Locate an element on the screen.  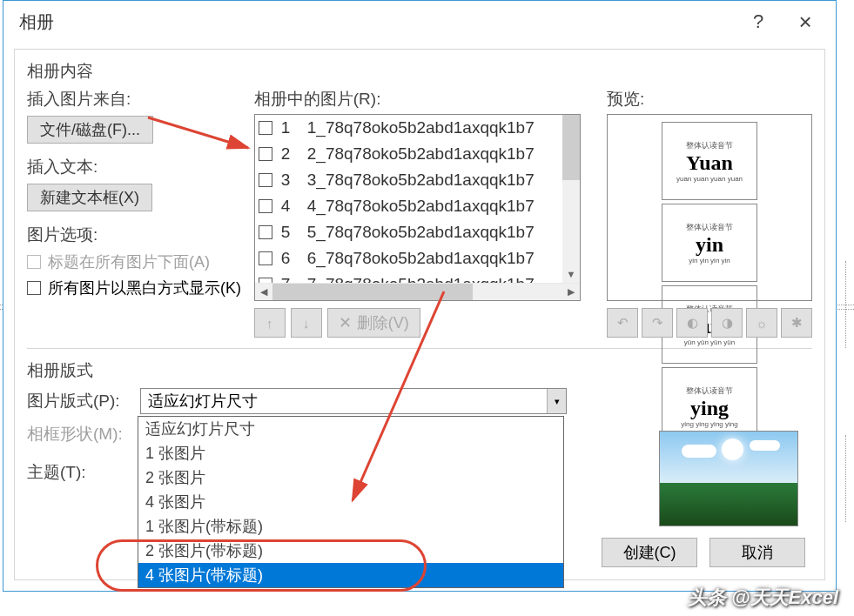
layout-preview-image is located at coordinates (729, 479).